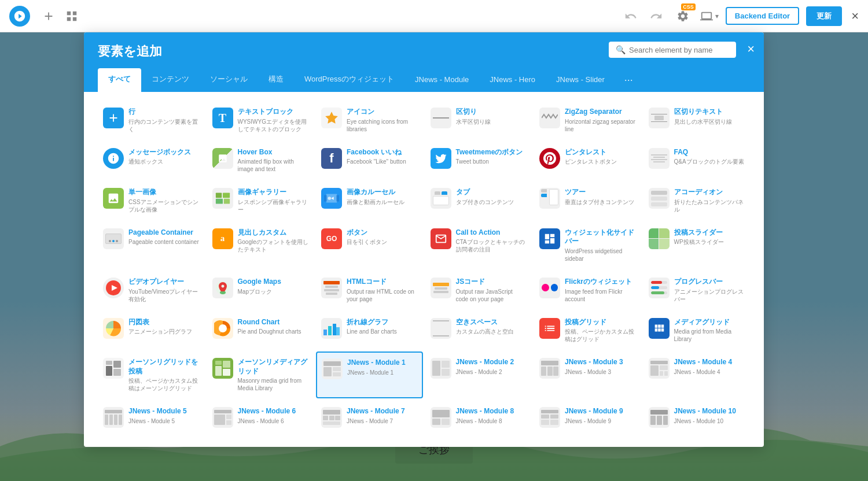 Image resolution: width=868 pixels, height=481 pixels. What do you see at coordinates (170, 80) in the screenshot?
I see `tab-content: コンテンツ` at bounding box center [170, 80].